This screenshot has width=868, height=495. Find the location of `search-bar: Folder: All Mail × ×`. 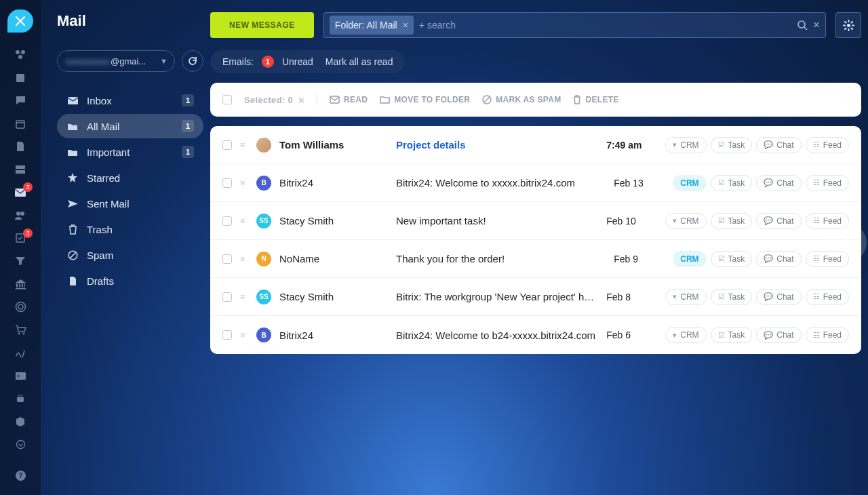

search-bar: Folder: All Mail × × is located at coordinates (575, 25).